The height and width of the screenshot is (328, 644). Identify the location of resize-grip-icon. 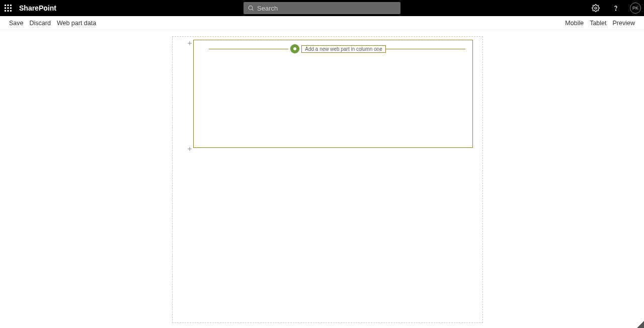
(640, 324).